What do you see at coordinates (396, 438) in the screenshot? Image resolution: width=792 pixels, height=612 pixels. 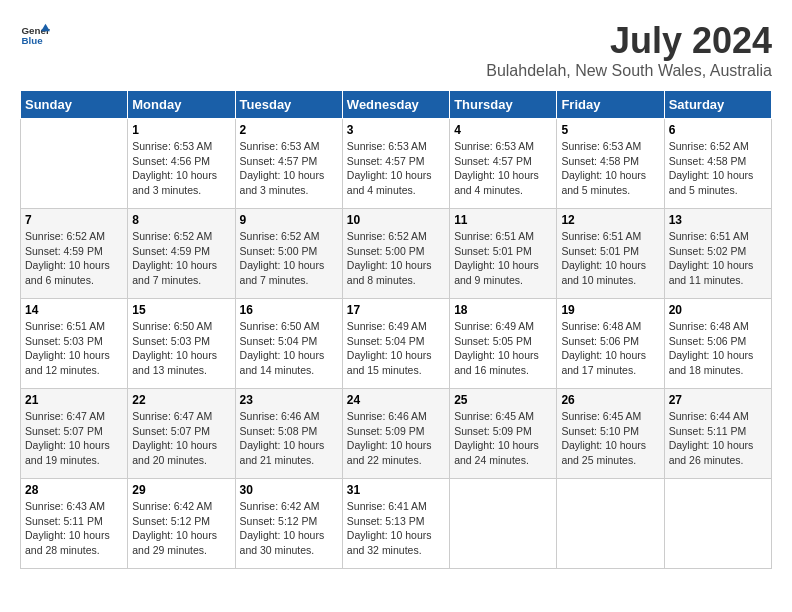 I see `day-info: Sunrise: 6:46 AM Sunset: 5:09 PM Dayligh…` at bounding box center [396, 438].